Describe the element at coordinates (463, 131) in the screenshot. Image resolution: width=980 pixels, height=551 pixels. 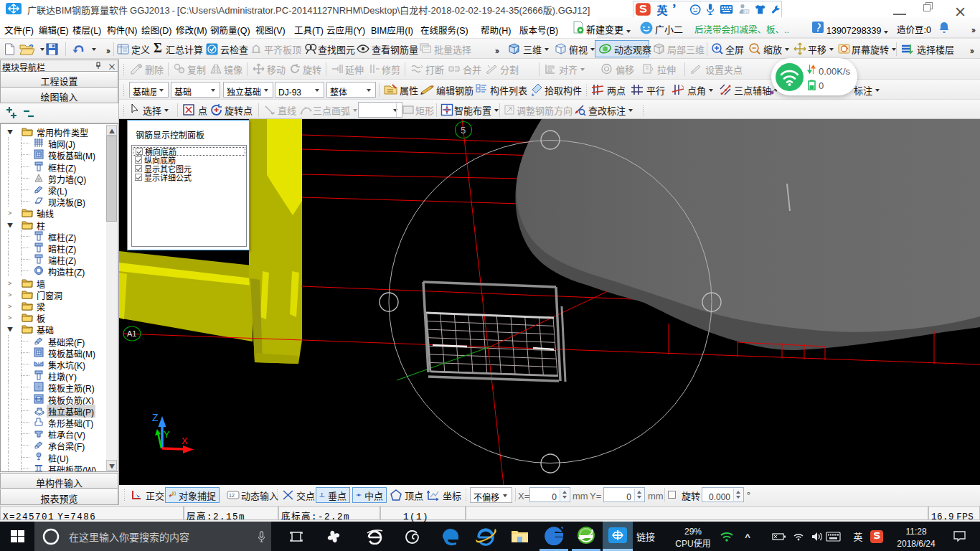
I see `svg-text: 5` at that location.